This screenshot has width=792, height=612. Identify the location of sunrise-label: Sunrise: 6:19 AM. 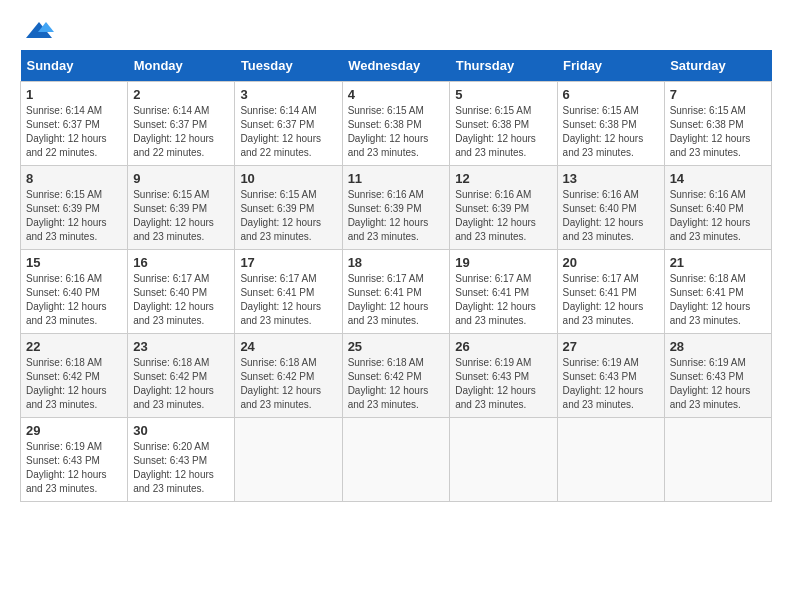
(493, 362).